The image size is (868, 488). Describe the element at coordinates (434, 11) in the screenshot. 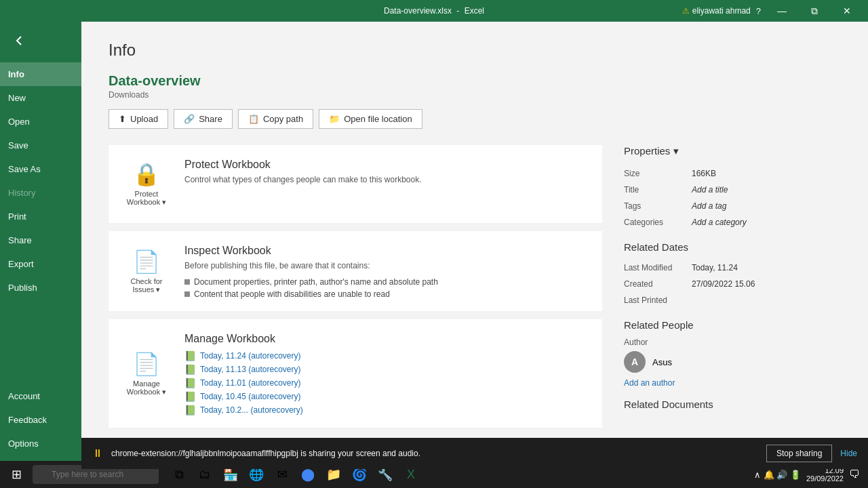

I see `title-bar: Data-overview.xlsx - Excel ⚠ eliyawati a…` at that location.